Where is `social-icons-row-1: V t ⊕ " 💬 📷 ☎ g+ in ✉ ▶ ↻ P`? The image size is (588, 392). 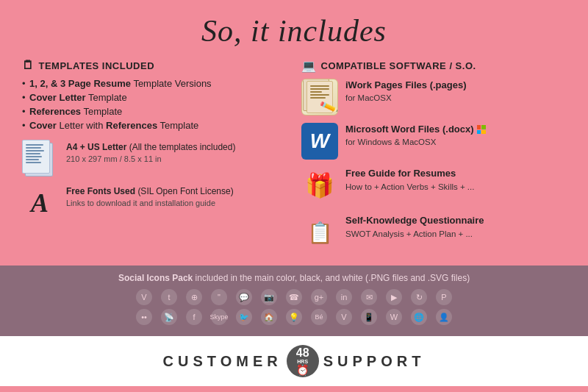 social-icons-row-1: V t ⊕ " 💬 📷 ☎ g+ in ✉ ▶ ↻ P is located at coordinates (294, 297).